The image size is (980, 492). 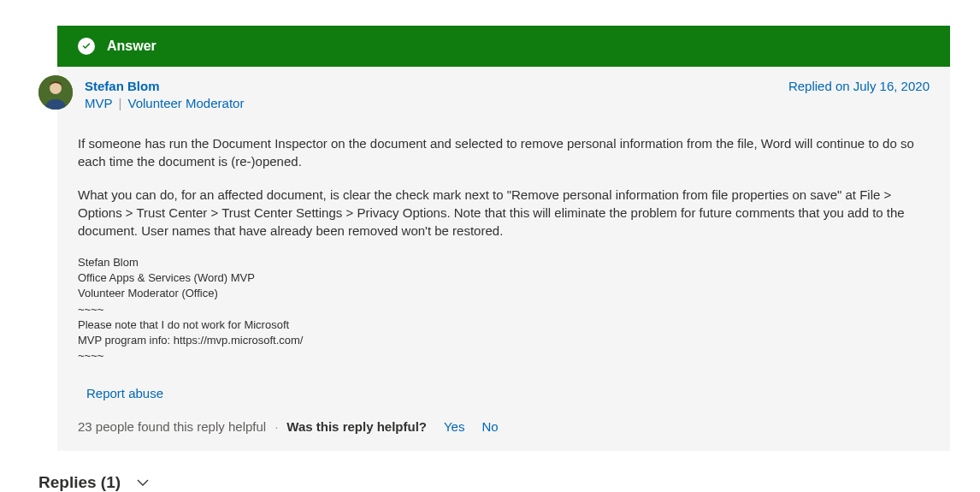 What do you see at coordinates (504, 293) in the screenshot?
I see `signature-line: Volunteer Moderator (Office)` at bounding box center [504, 293].